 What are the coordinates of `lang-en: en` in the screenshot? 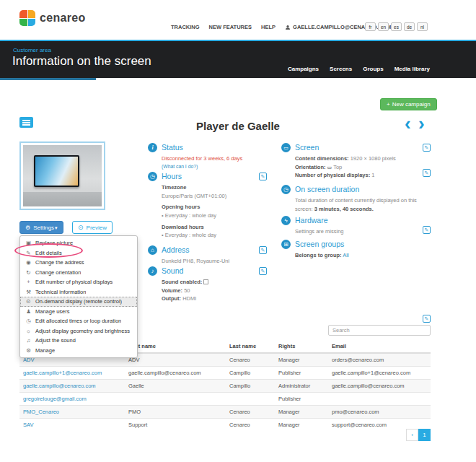 It's located at (384, 27).